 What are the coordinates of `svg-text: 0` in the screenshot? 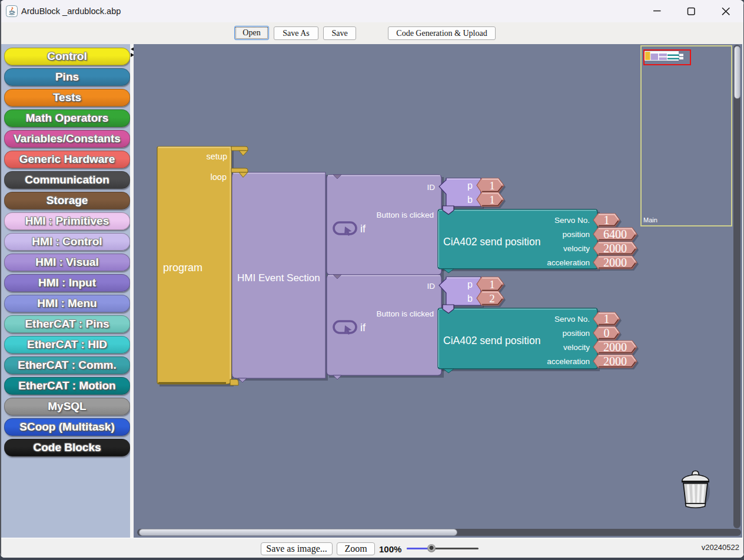 It's located at (607, 333).